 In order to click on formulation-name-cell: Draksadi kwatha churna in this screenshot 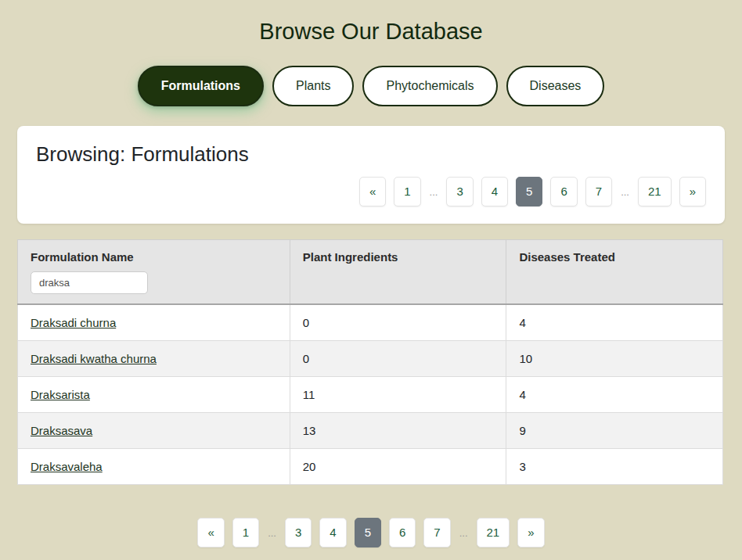, I will do `click(154, 359)`.